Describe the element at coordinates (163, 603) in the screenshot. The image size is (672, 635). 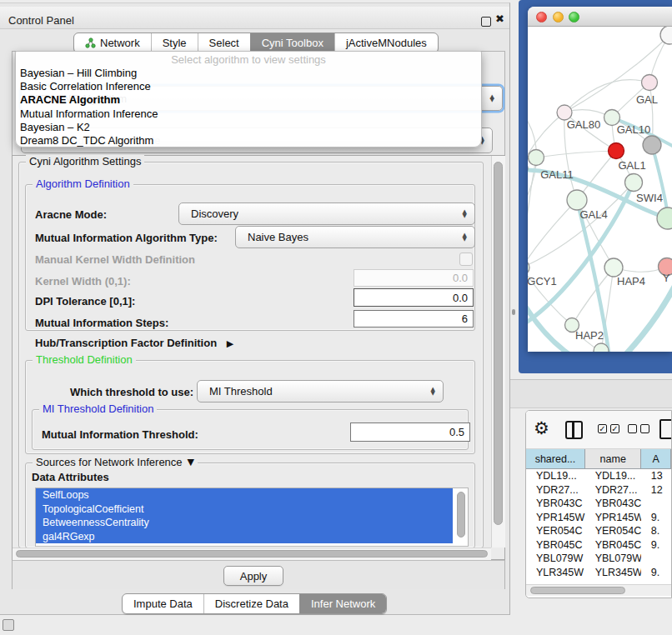
I see `tab-impute-data: Impute Data` at that location.